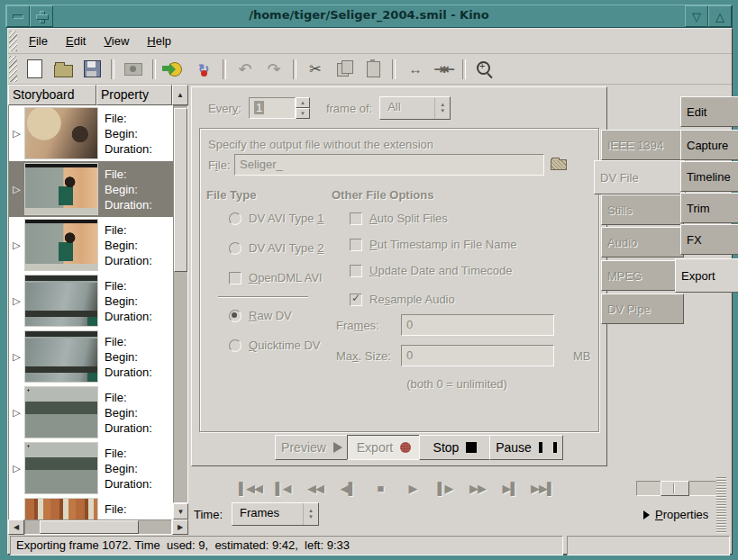  Describe the element at coordinates (642, 145) in the screenshot. I see `tab-ieee-1394: IEEE 1394` at that location.